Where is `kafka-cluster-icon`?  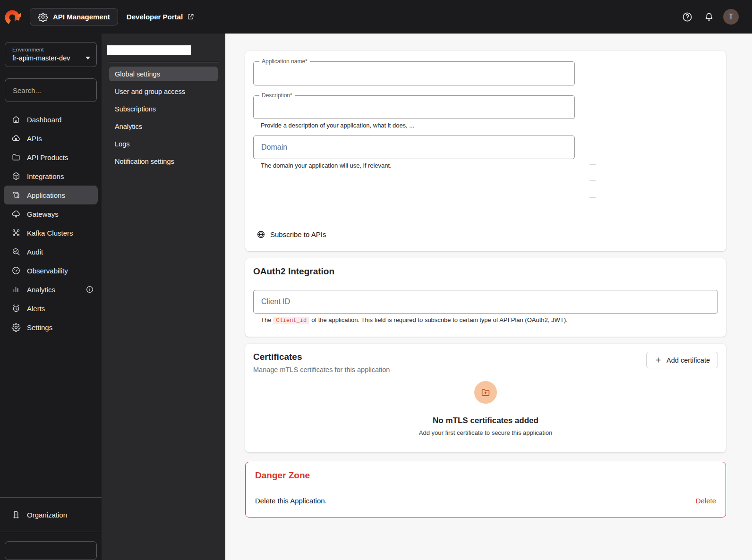 kafka-cluster-icon is located at coordinates (16, 233).